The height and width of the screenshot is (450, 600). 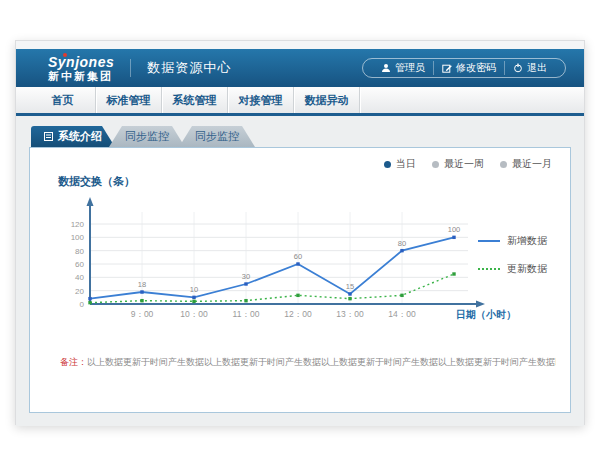 What do you see at coordinates (147, 136) in the screenshot?
I see `tab-sync-monitor-1: 同步监控` at bounding box center [147, 136].